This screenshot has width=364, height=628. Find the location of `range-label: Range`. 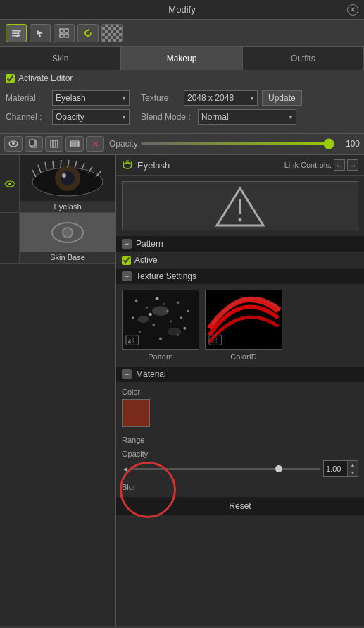

range-label: Range is located at coordinates (240, 440).